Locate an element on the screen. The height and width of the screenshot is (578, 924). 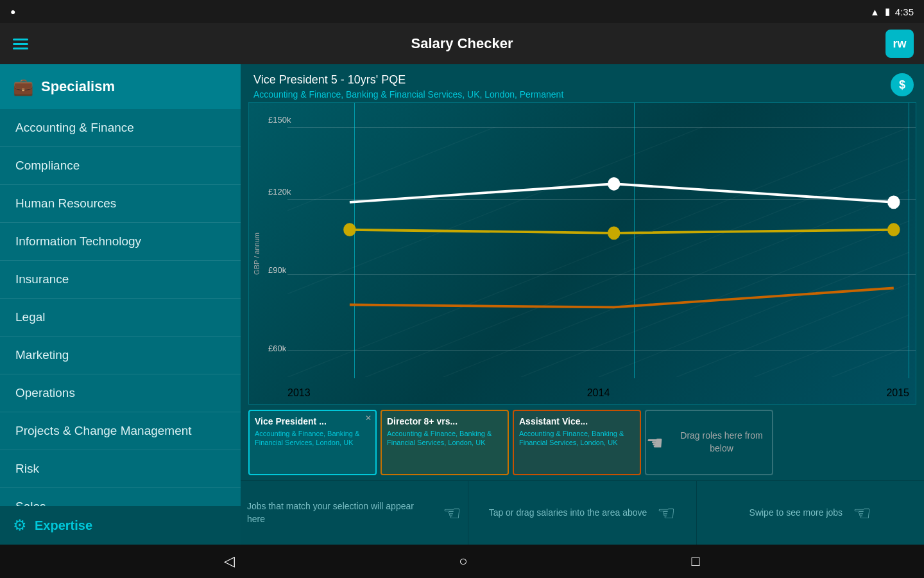
chart-header: Vice President 5 - 10yrs' PQE Accounting… is located at coordinates (583, 83).